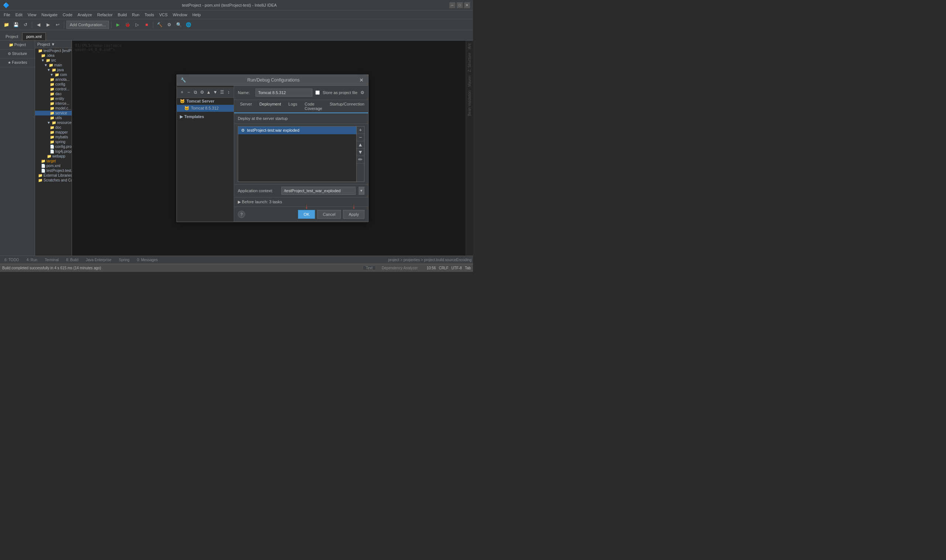 Image resolution: width=946 pixels, height=560 pixels. I want to click on build-tab: 8: Build, so click(72, 260).